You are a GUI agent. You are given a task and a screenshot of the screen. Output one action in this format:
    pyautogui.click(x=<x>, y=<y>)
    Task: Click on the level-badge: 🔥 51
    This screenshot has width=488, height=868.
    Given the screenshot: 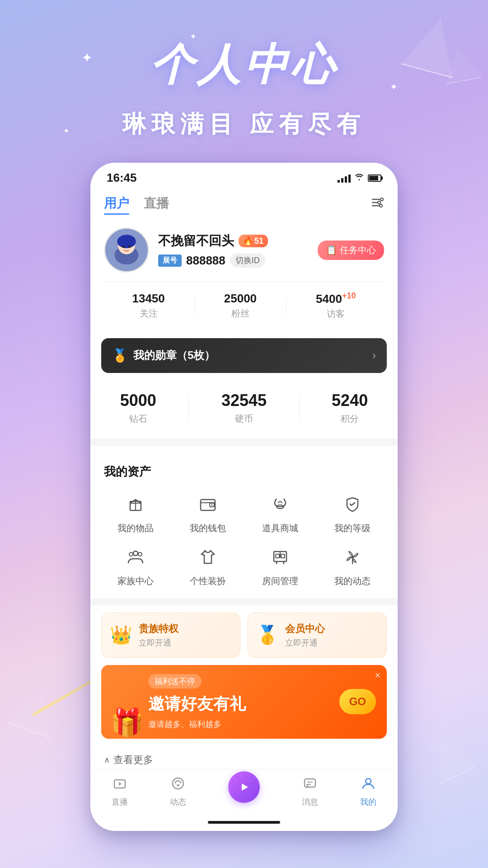 What is the action you would take?
    pyautogui.click(x=253, y=241)
    